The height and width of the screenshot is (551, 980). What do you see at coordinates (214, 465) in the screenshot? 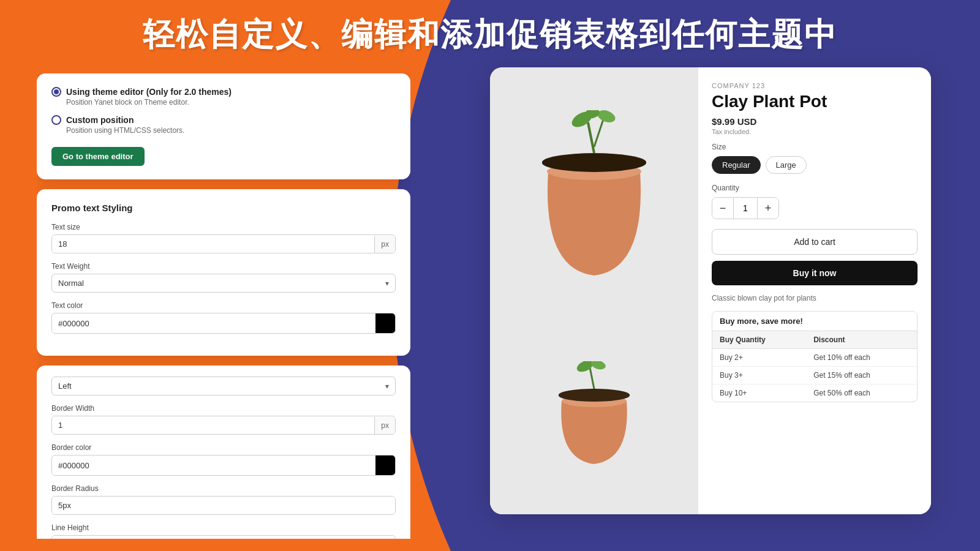
I see `border-color-input` at bounding box center [214, 465].